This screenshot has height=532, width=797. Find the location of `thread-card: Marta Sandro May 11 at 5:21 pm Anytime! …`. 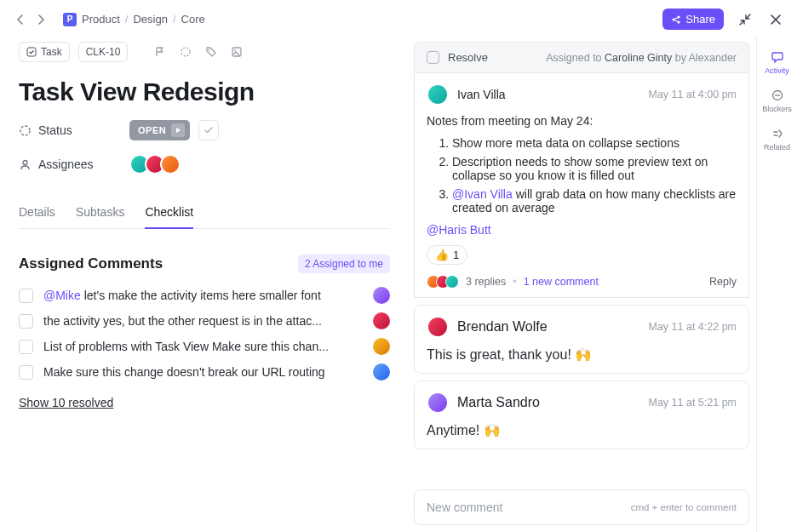

thread-card: Marta Sandro May 11 at 5:21 pm Anytime! … is located at coordinates (582, 415).